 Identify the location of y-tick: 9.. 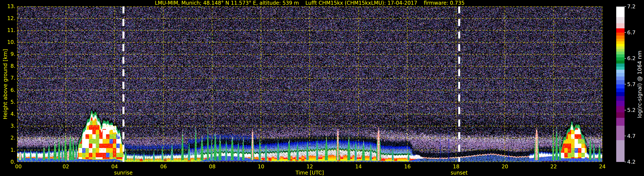
(8, 54).